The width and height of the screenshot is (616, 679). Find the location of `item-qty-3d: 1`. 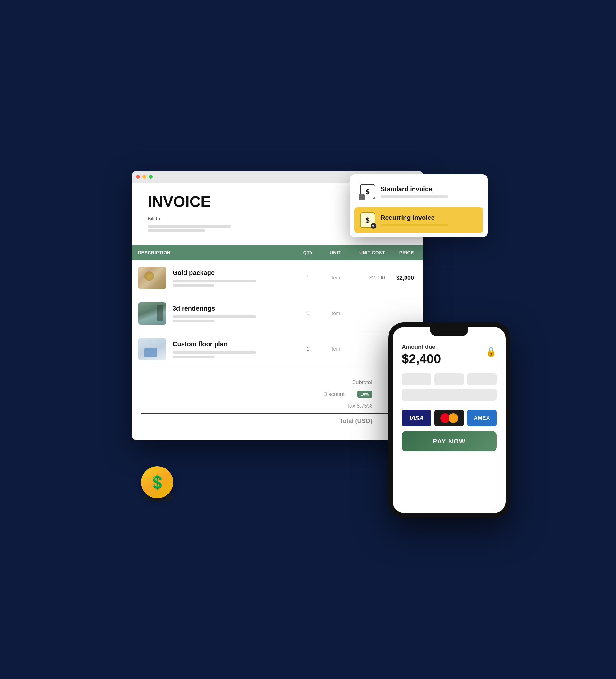

item-qty-3d: 1 is located at coordinates (308, 313).